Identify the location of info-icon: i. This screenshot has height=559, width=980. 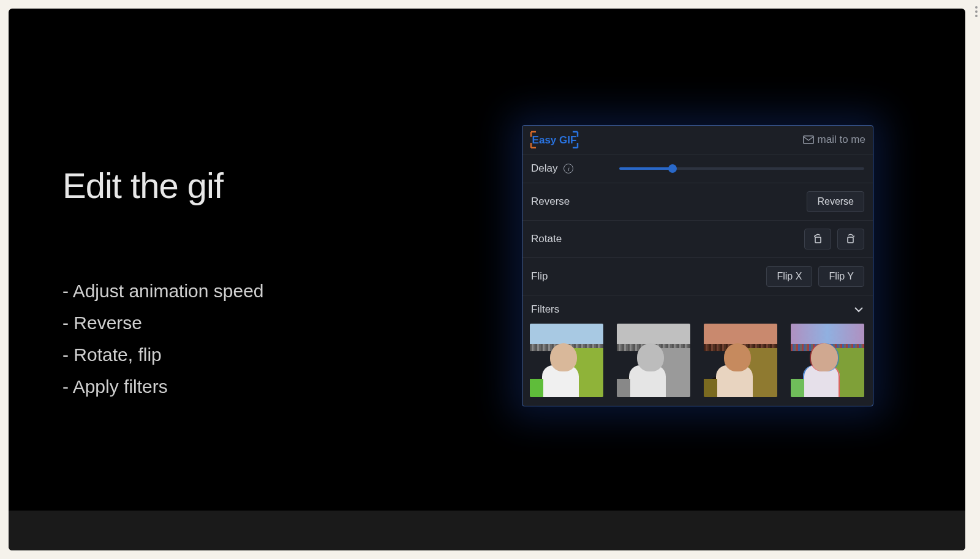
(568, 169).